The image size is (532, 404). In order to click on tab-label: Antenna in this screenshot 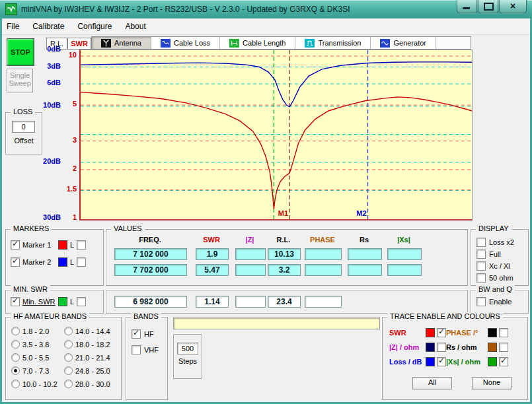, I will do `click(128, 43)`.